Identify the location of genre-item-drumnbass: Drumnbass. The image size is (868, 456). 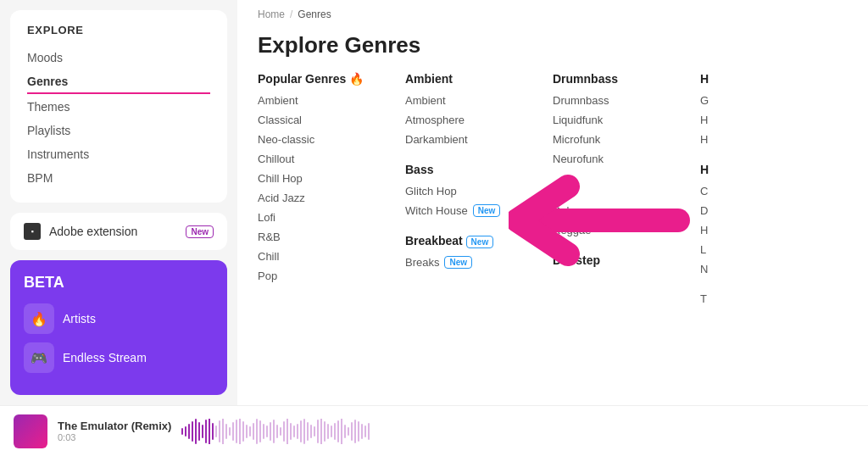
(618, 100).